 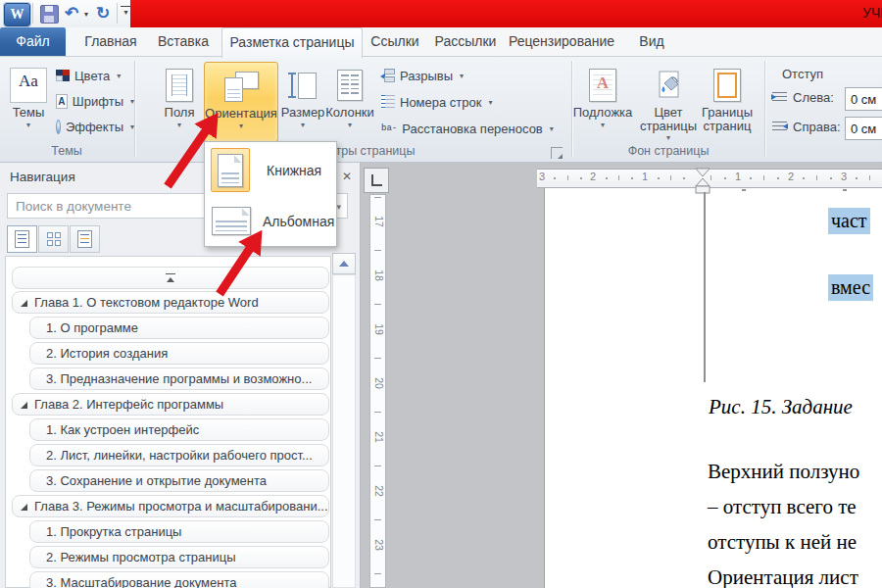 I want to click on window-title: УЧЕБНИК ВОРД - Mic, so click(x=872, y=13).